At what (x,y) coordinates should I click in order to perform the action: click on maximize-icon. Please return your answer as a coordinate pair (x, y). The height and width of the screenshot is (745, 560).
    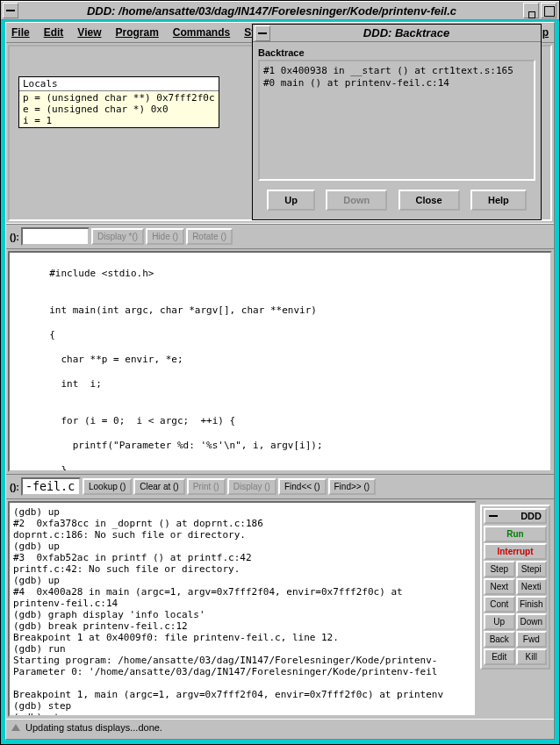
    Looking at the image, I should click on (549, 11).